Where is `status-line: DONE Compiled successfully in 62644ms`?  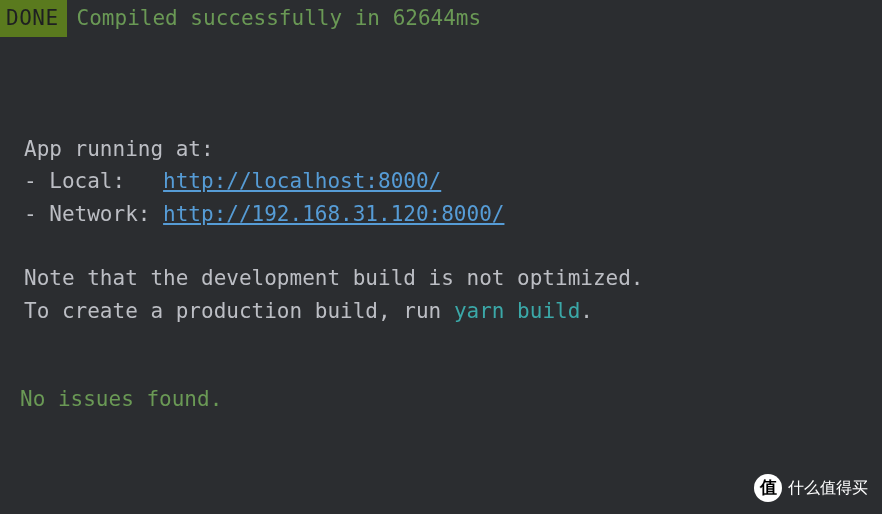
status-line: DONE Compiled successfully in 62644ms is located at coordinates (441, 18).